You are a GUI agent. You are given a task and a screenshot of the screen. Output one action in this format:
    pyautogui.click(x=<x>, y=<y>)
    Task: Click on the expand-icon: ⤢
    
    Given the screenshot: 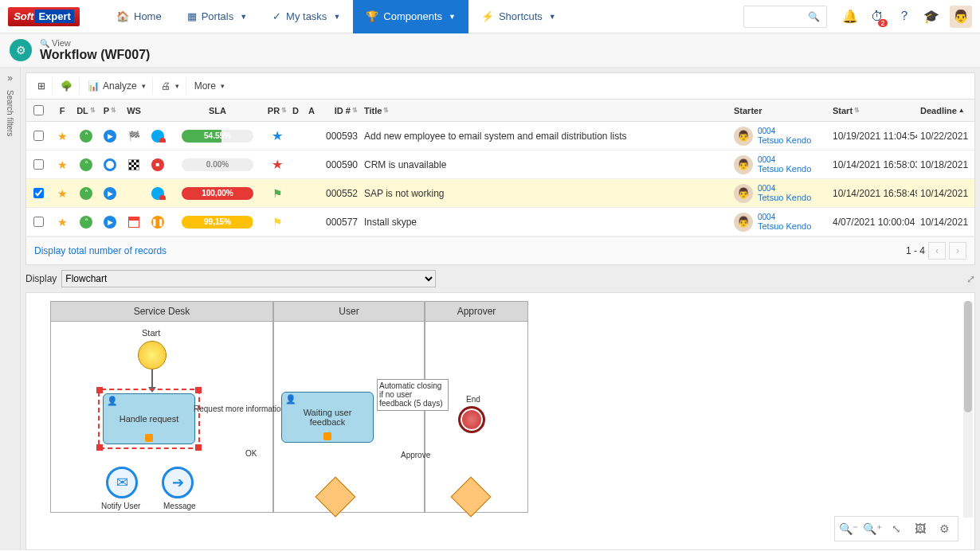 What is the action you would take?
    pyautogui.click(x=970, y=279)
    